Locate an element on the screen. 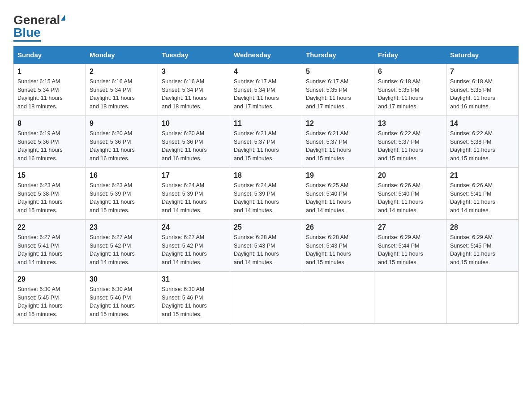 The height and width of the screenshot is (411, 532). calendar-cell: 23 Sunrise: 6:27 AM Sunset: 5:42 PM Dayl… is located at coordinates (122, 245).